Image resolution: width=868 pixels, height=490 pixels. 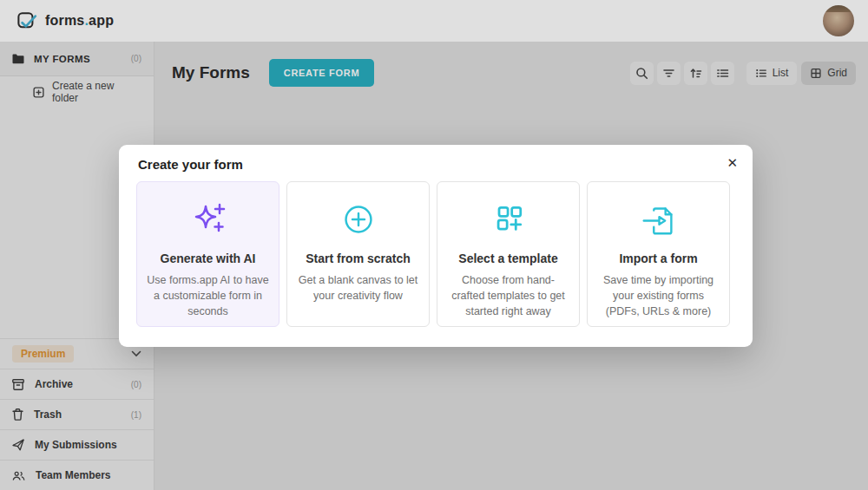 I want to click on close-icon: ✕, so click(x=733, y=163).